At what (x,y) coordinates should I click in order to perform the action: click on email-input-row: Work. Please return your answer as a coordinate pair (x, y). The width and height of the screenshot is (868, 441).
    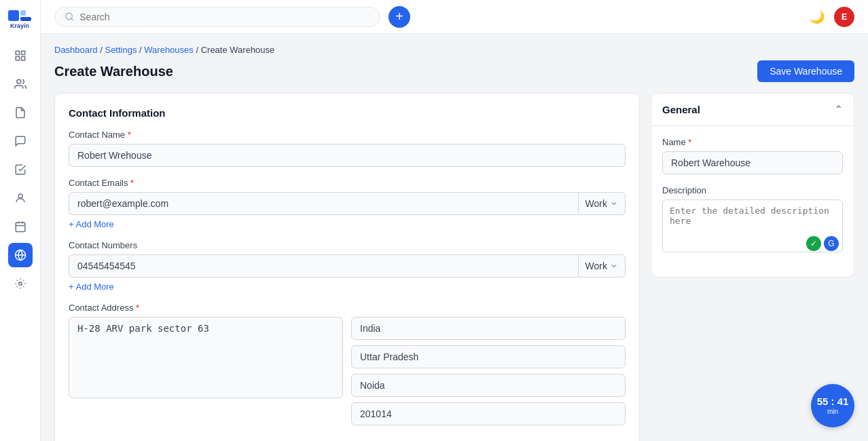
    Looking at the image, I should click on (347, 204).